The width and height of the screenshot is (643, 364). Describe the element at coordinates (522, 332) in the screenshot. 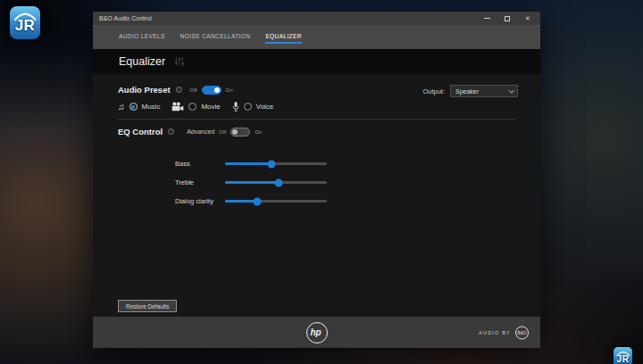

I see `bo-logo-icon: B&O` at that location.